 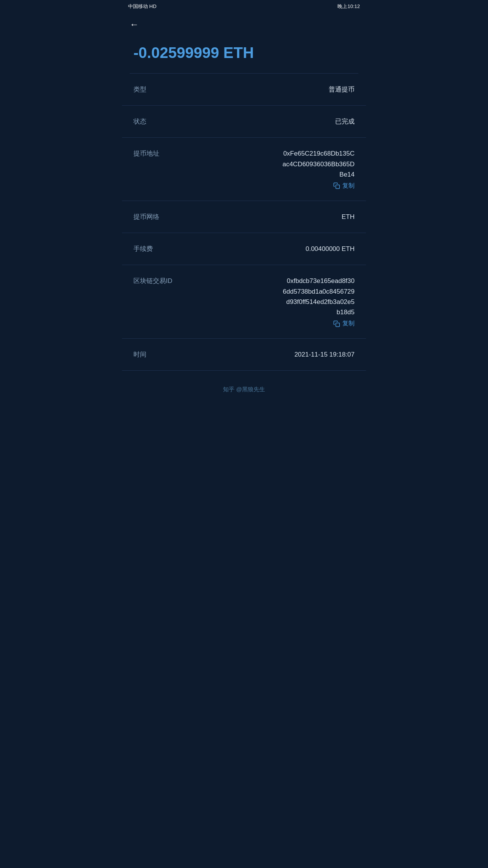 I want to click on amount-section: -0.02599999 ETH, so click(x=244, y=55).